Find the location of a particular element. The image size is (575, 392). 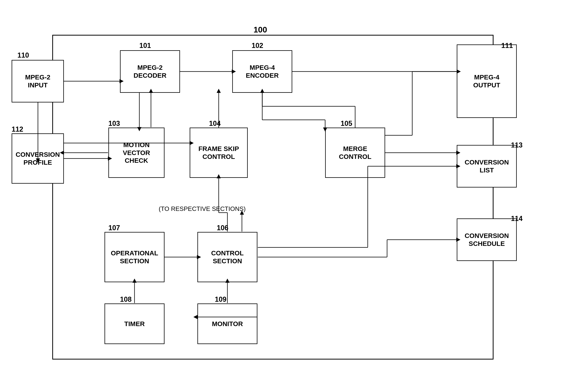

block-frame-skip-control-label: FRAME SKIPCONTROL is located at coordinates (219, 153).